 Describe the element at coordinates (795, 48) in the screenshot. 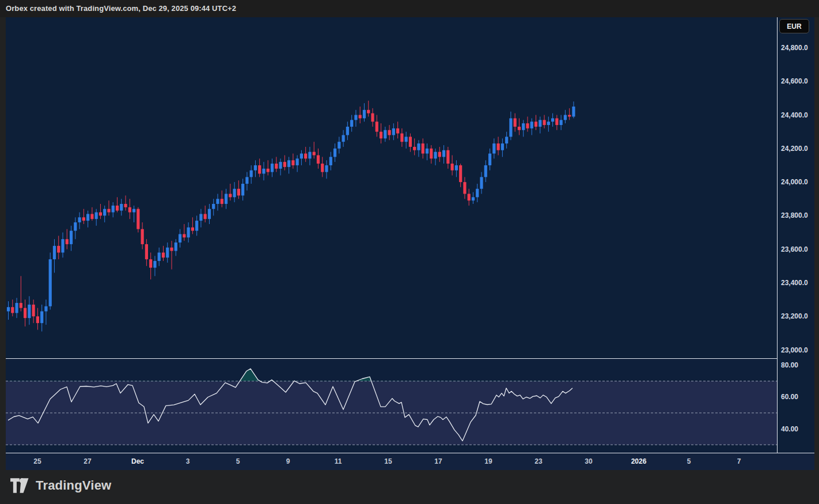

I see `price-axis-label: 24,800.0` at that location.